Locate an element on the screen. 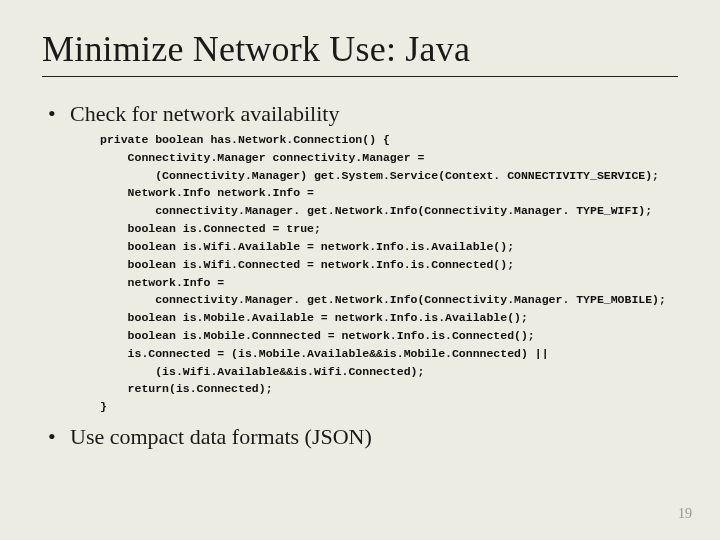  title-underline is located at coordinates (360, 76).